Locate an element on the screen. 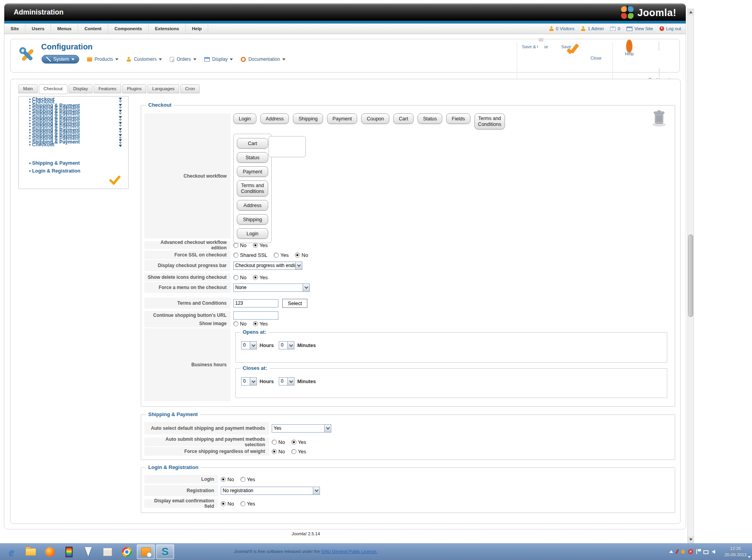 Image resolution: width=752 pixels, height=560 pixels. view-site-link: View Site is located at coordinates (640, 29).